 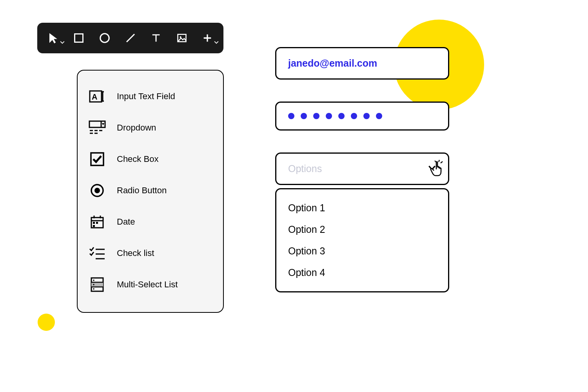 I want to click on checkbox-icon, so click(x=97, y=159).